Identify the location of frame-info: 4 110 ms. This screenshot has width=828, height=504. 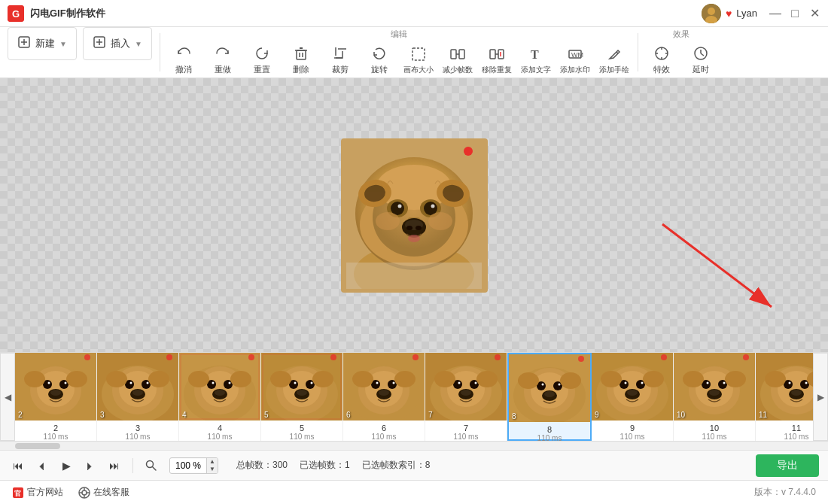
(220, 430).